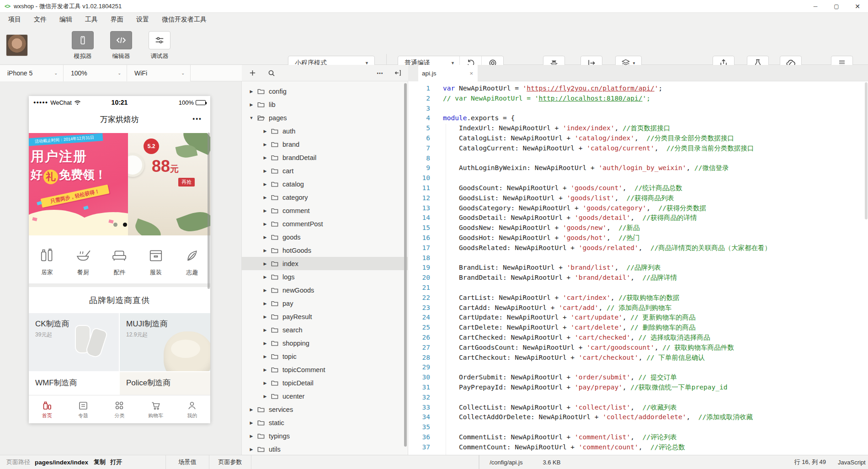 Image resolution: width=868 pixels, height=469 pixels. What do you see at coordinates (325, 436) in the screenshot?
I see `tree-item-typings: ▶typings` at bounding box center [325, 436].